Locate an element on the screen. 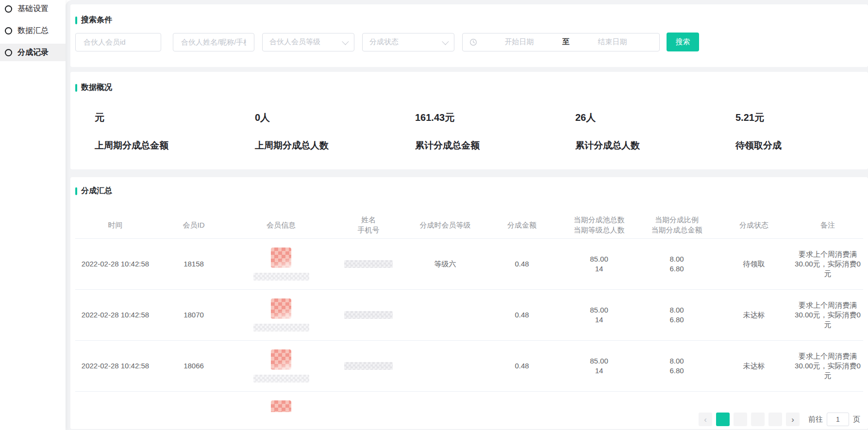 This screenshot has height=430, width=868. end-date-placeholder: 结束日期 is located at coordinates (613, 42).